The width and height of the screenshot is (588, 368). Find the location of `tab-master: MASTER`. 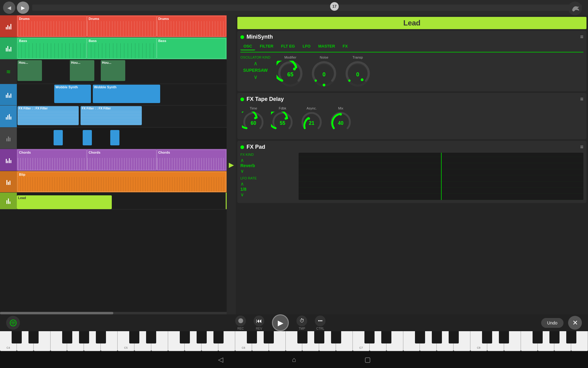

tab-master: MASTER is located at coordinates (326, 47).